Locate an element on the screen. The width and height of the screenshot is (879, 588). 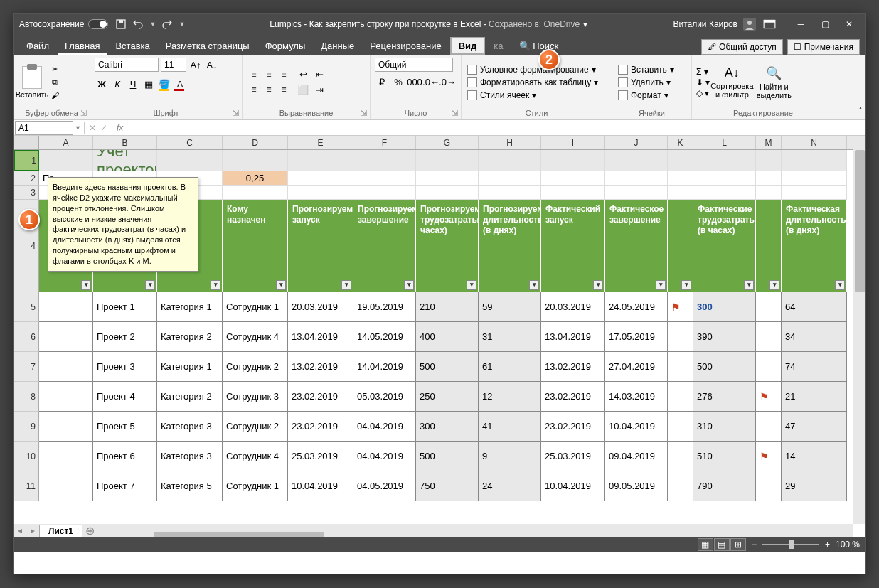
data-cell: Сотрудник 2 is located at coordinates (255, 367).